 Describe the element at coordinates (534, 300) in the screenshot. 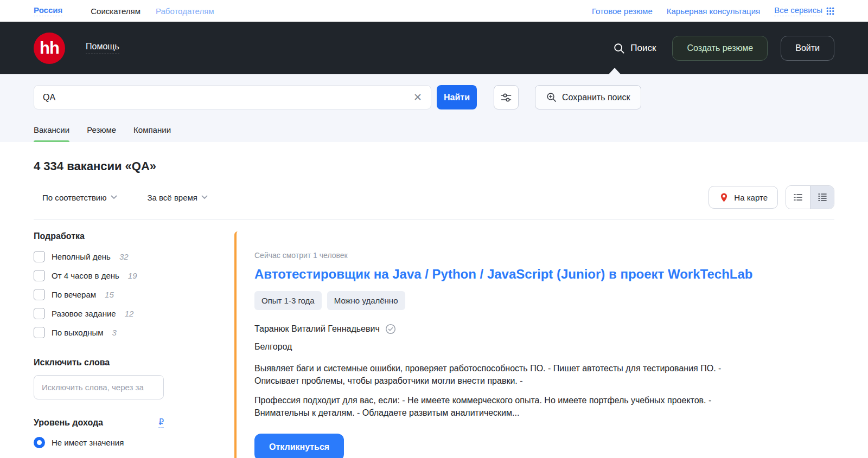

I see `vacancy-tags: Опыт 1-3 года Можно удалённо` at that location.